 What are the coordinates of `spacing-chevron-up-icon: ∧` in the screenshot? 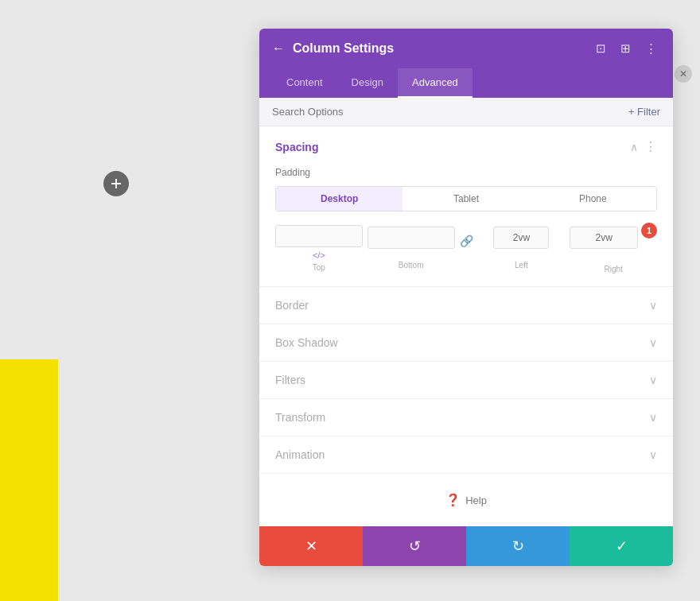 It's located at (634, 147).